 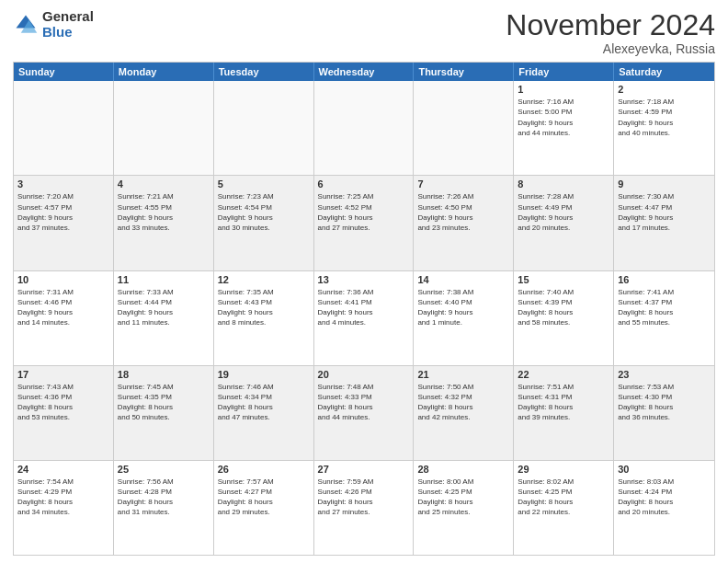 What do you see at coordinates (364, 184) in the screenshot?
I see `day-number: 6` at bounding box center [364, 184].